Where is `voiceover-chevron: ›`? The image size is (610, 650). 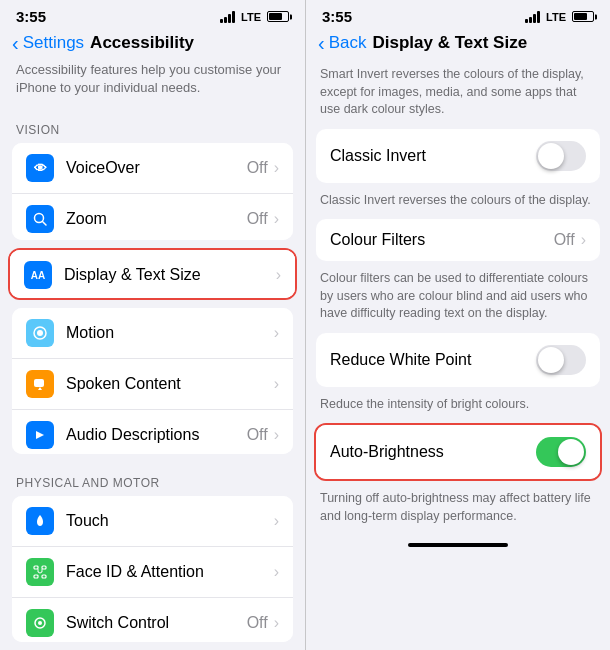 voiceover-chevron: › is located at coordinates (276, 168).